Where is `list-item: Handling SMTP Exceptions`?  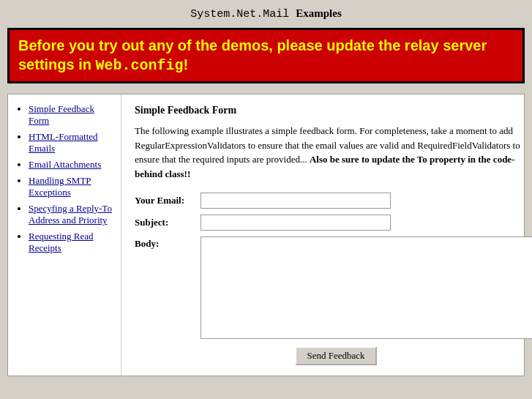
list-item: Handling SMTP Exceptions is located at coordinates (71, 187).